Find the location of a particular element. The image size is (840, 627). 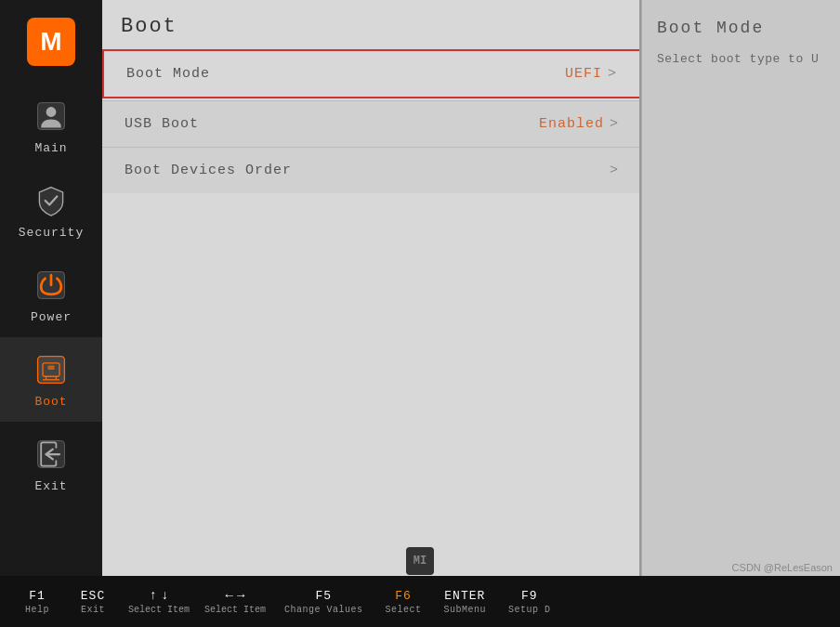

sidebar-item-label-exit: Exit is located at coordinates (50, 487).